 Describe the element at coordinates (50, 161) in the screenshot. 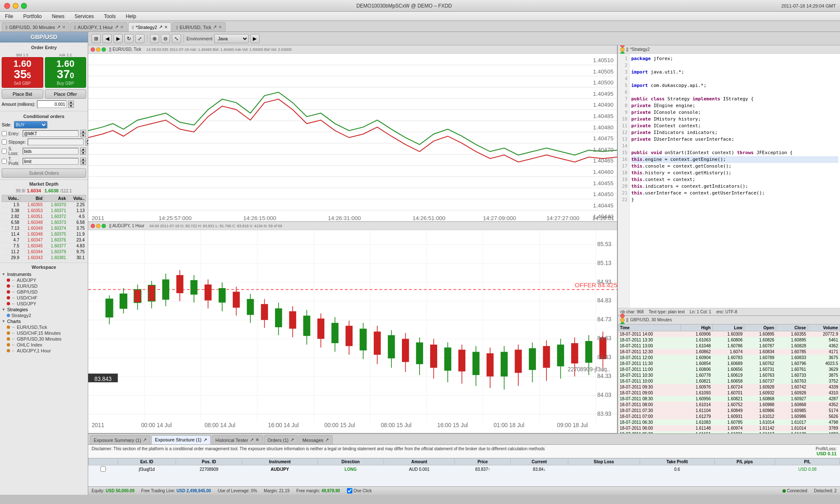

I see `takeprofit-input` at that location.